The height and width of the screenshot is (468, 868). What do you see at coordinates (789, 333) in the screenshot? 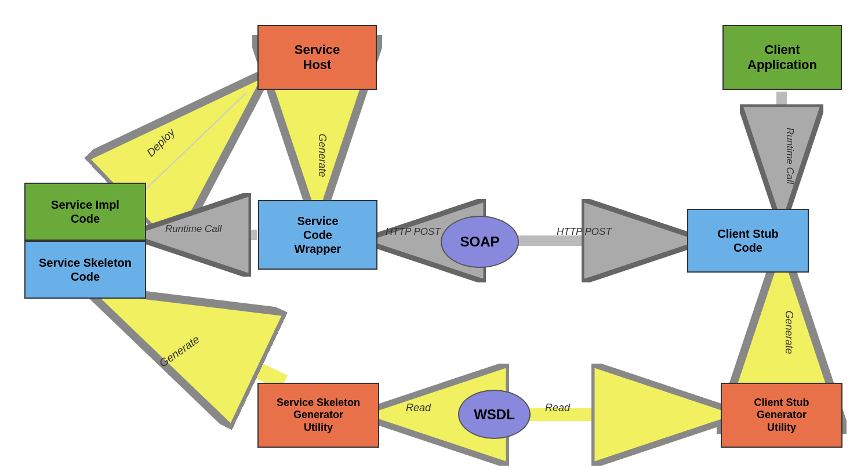
I see `generate-bottom-right-label: Generate` at bounding box center [789, 333].